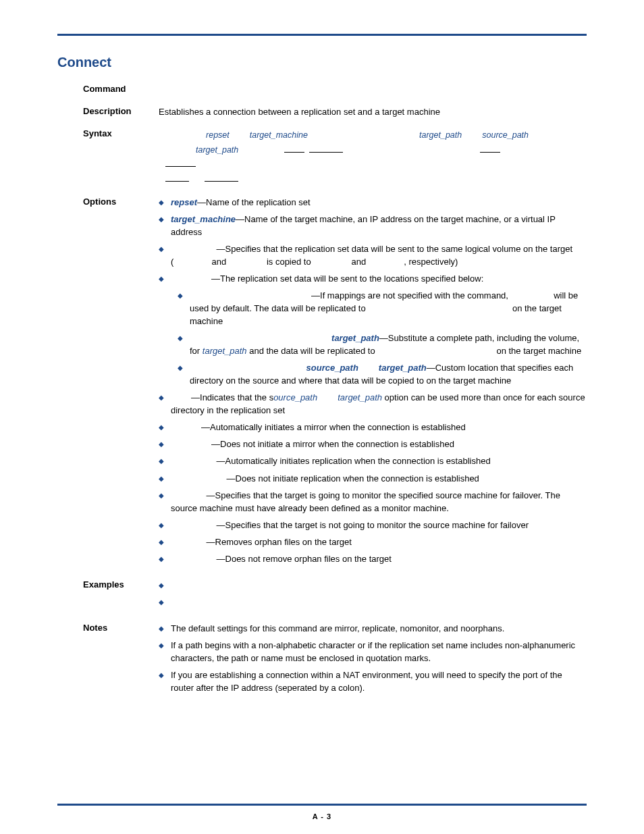 The width and height of the screenshot is (644, 834). I want to click on value-command: CONNECT, so click(373, 90).